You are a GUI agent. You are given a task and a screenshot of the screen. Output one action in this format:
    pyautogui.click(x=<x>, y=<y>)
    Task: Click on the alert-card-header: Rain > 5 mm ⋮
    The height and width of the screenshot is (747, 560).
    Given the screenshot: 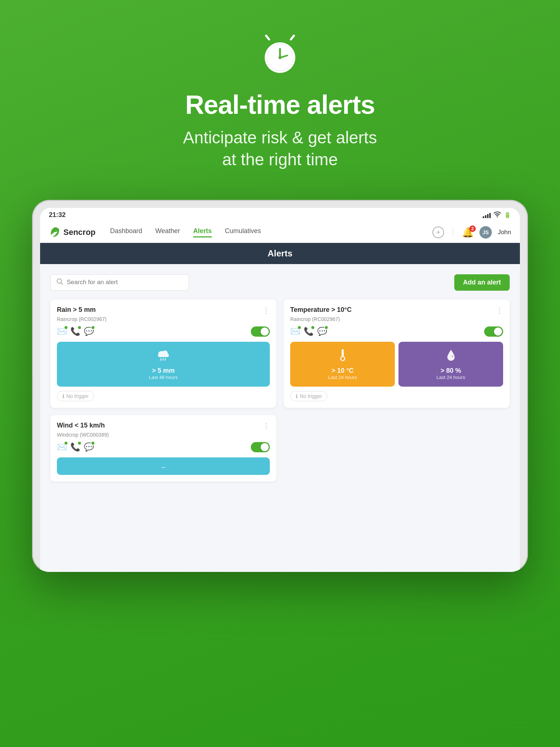 What is the action you would take?
    pyautogui.click(x=163, y=310)
    